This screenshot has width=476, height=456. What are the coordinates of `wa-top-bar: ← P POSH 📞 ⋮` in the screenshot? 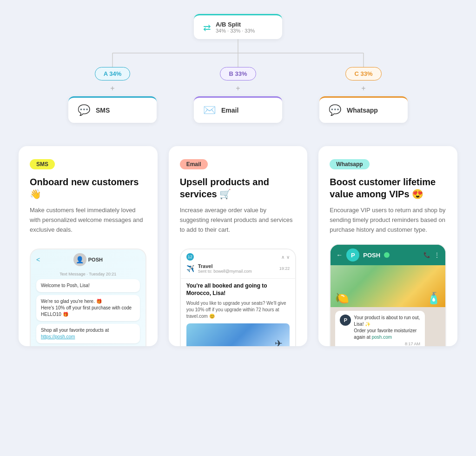 It's located at (388, 255).